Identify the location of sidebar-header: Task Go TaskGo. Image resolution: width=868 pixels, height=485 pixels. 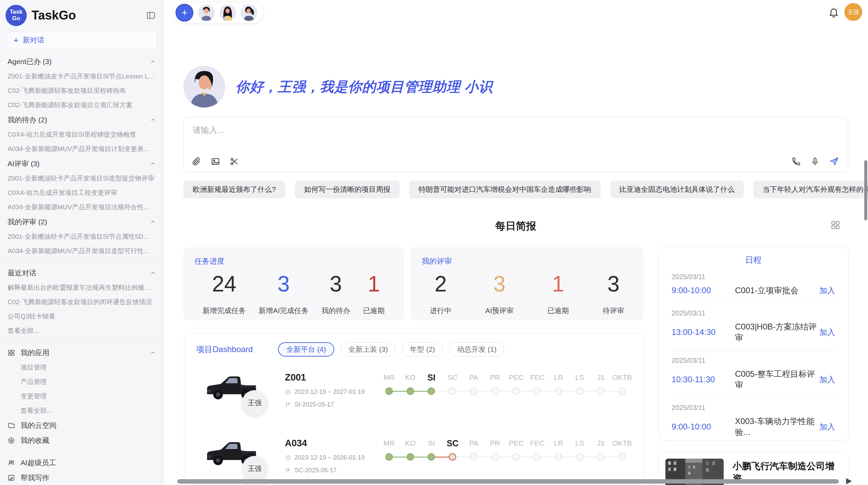
(82, 14).